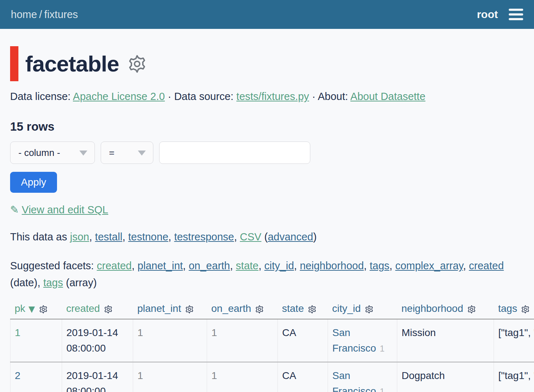  What do you see at coordinates (79, 237) in the screenshot?
I see `json-link: json` at bounding box center [79, 237].